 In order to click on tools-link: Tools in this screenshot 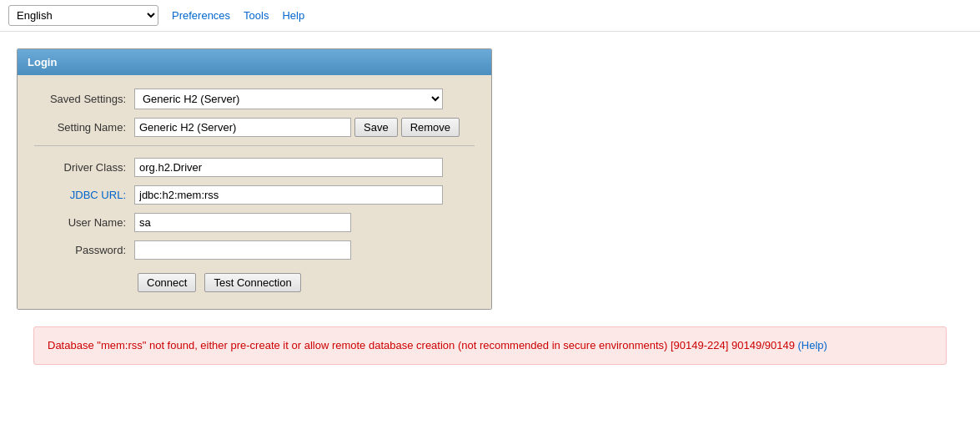, I will do `click(256, 15)`.